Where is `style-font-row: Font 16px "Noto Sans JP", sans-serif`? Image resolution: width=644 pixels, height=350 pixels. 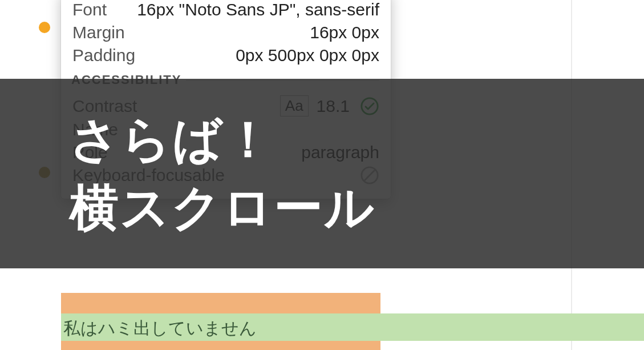 style-font-row: Font 16px "Noto Sans JP", sans-serif is located at coordinates (226, 10).